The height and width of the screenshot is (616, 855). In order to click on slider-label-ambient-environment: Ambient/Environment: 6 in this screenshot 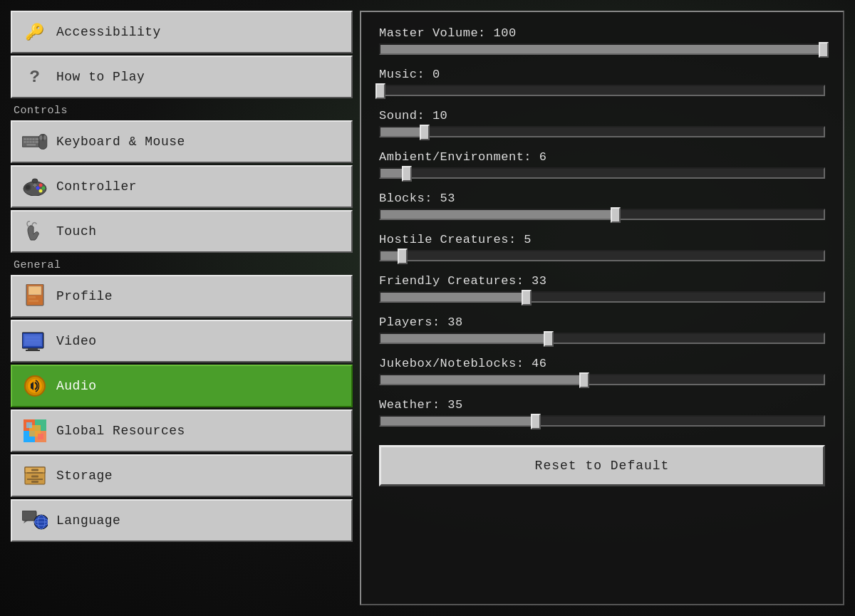, I will do `click(602, 157)`.